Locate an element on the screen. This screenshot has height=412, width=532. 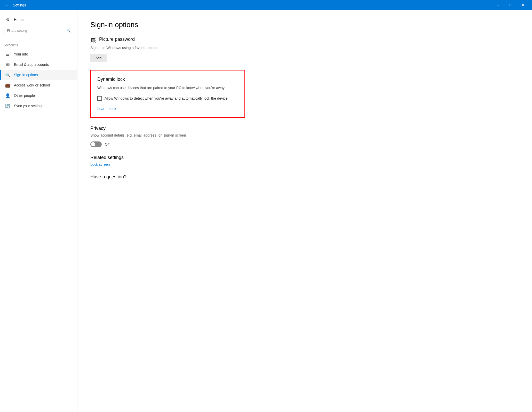
search-box: 🔍 is located at coordinates (39, 30).